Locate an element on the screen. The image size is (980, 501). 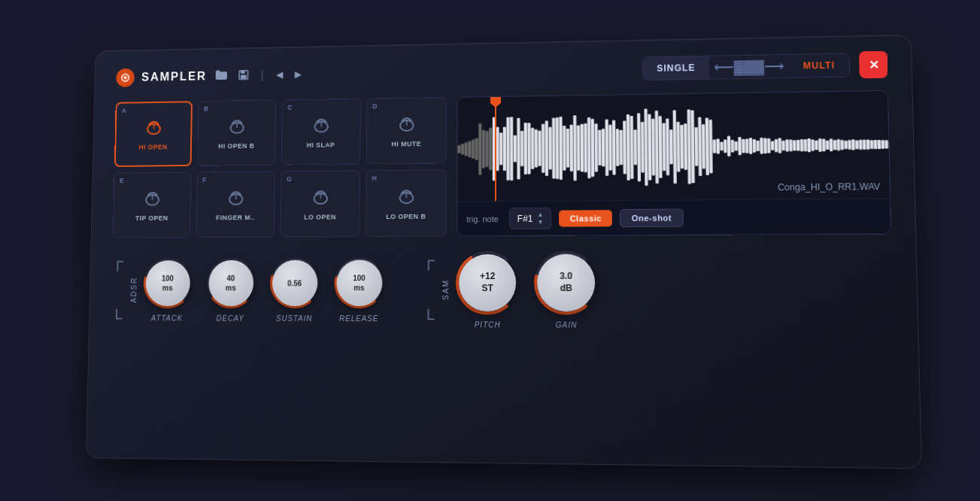
waveform-area: Conga_HI_O_RR1.WAV is located at coordinates (674, 146).